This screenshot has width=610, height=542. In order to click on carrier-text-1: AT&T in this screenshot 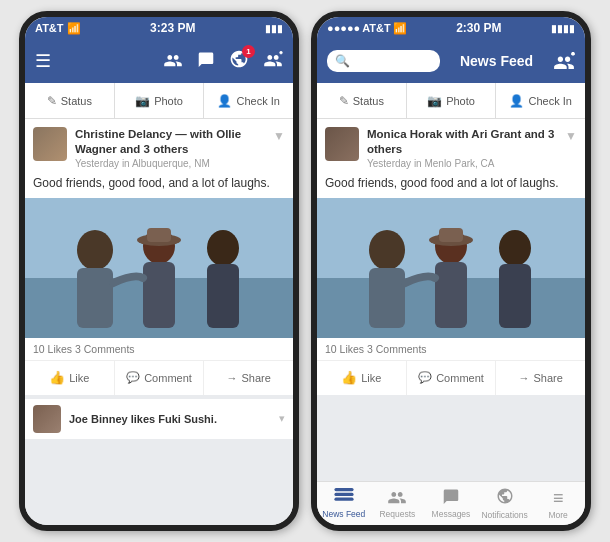, I will do `click(50, 28)`.